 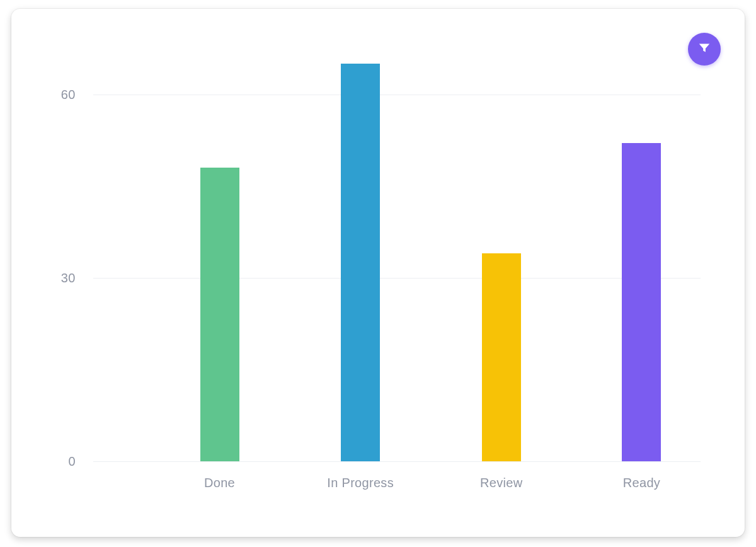 What do you see at coordinates (360, 262) in the screenshot?
I see `bar-in-progress` at bounding box center [360, 262].